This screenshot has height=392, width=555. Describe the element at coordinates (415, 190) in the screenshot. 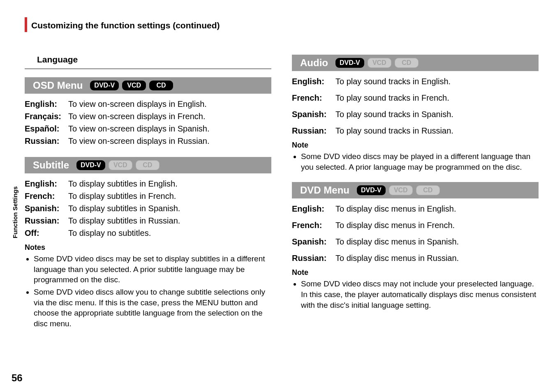

I see `dvd-menu-bar: DVD Menu DVD-V VCD CD` at that location.